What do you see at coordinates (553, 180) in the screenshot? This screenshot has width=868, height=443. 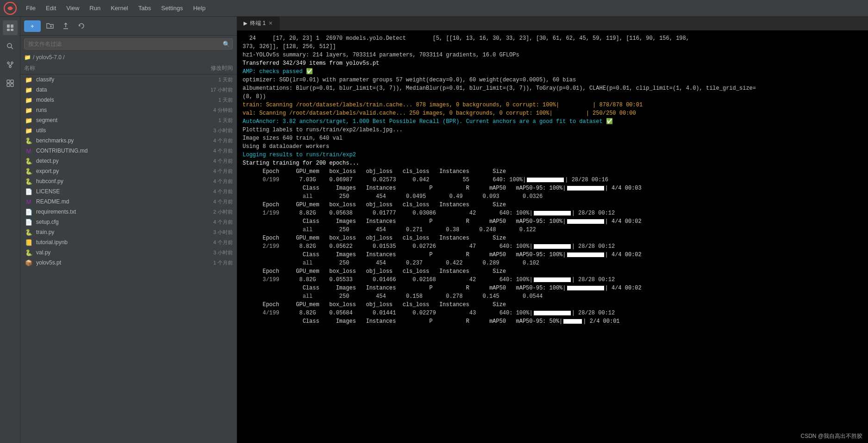 I see `terminal-line: 0/199 7.03G 0.06987 0.02573 0.042 55 640…` at bounding box center [553, 180].